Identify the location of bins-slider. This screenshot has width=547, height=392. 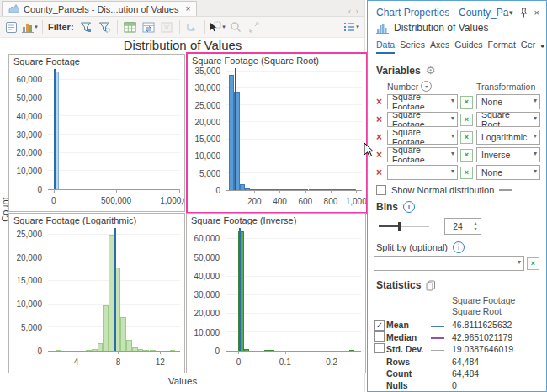
(404, 227).